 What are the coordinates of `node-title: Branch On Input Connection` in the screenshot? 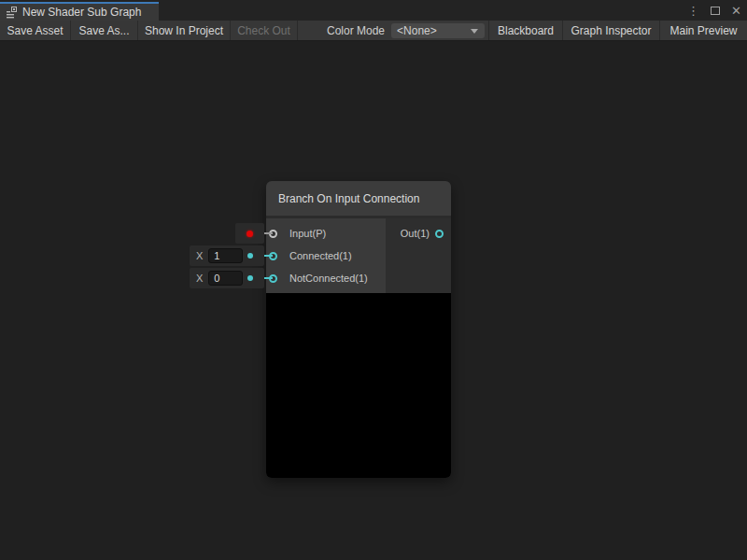 It's located at (349, 199).